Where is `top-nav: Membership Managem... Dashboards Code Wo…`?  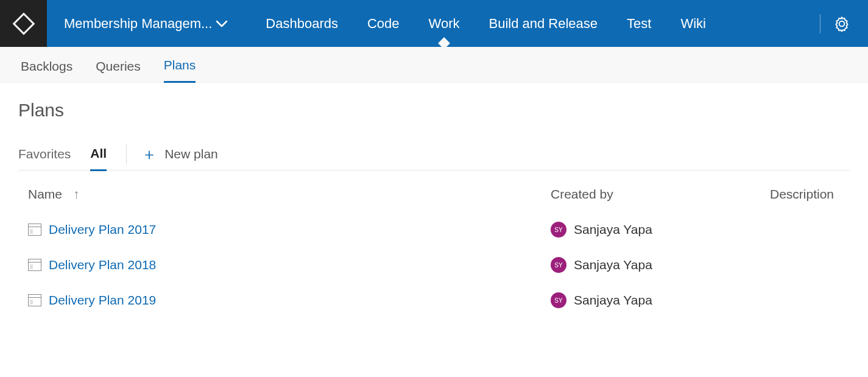
top-nav: Membership Managem... Dashboards Code Wo… is located at coordinates (434, 23).